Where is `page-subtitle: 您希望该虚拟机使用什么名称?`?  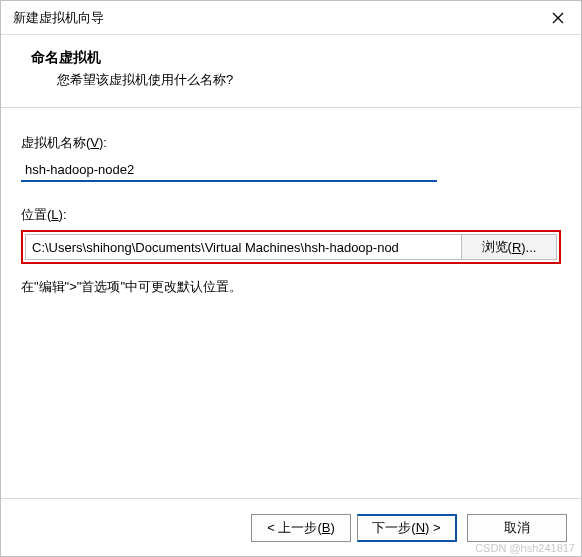
page-subtitle: 您希望该虚拟机使用什么名称? is located at coordinates (291, 80).